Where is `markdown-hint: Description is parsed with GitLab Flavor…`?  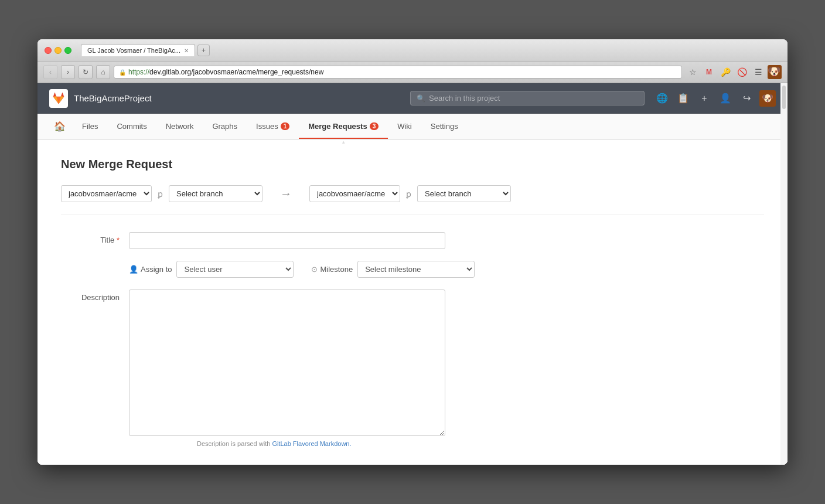 markdown-hint: Description is parsed with GitLab Flavor… is located at coordinates (321, 444).